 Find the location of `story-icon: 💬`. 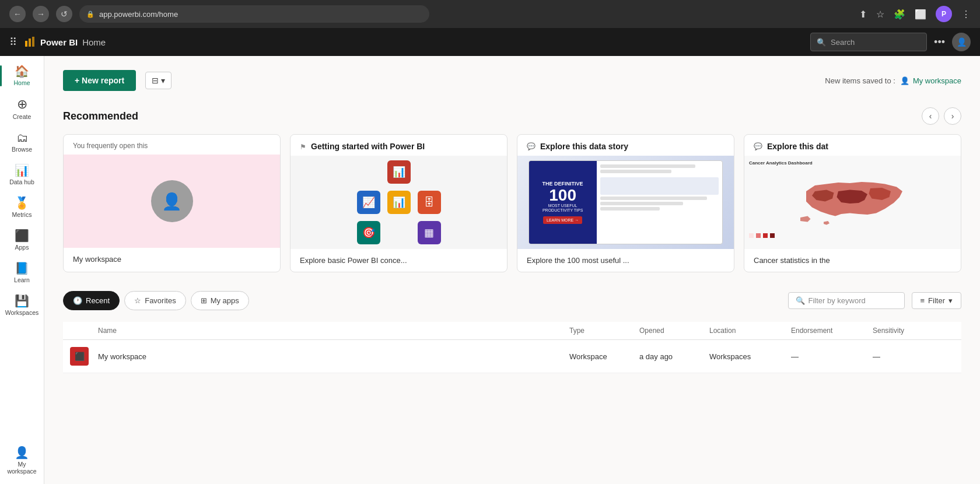

story-icon: 💬 is located at coordinates (531, 146).